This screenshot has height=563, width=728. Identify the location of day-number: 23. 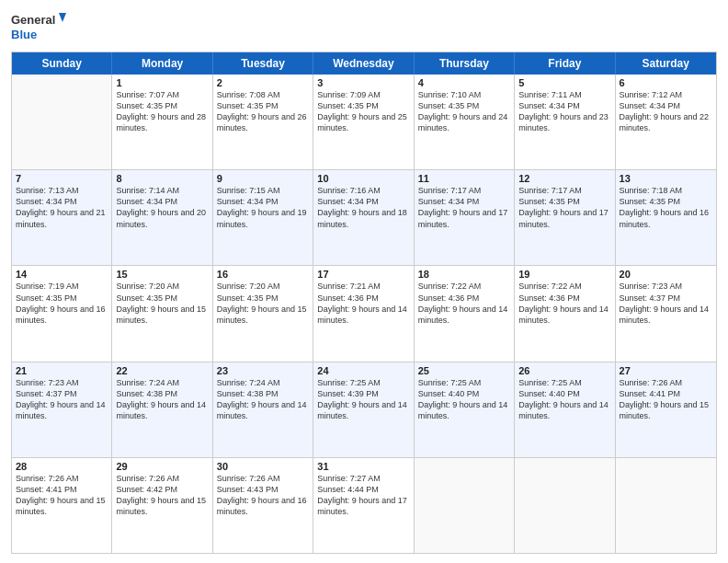
(263, 371).